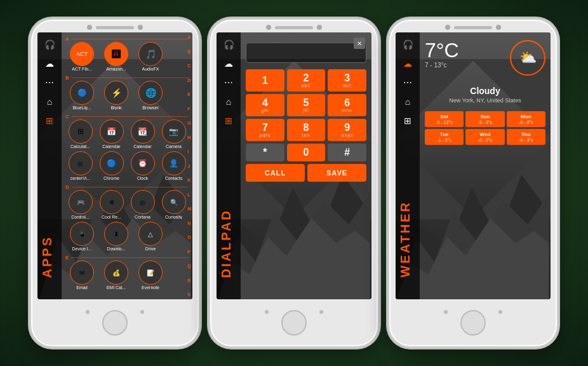  What do you see at coordinates (189, 109) in the screenshot?
I see `alpha-f: F` at bounding box center [189, 109].